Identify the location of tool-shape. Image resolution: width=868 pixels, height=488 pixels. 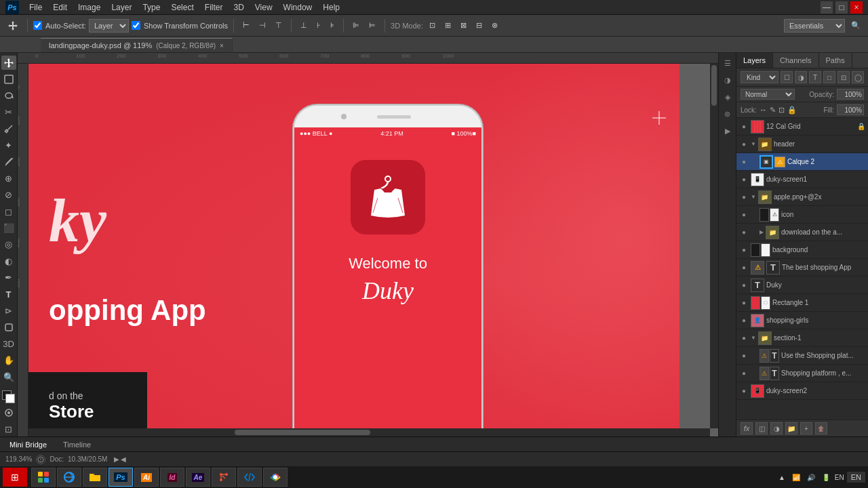
(9, 327).